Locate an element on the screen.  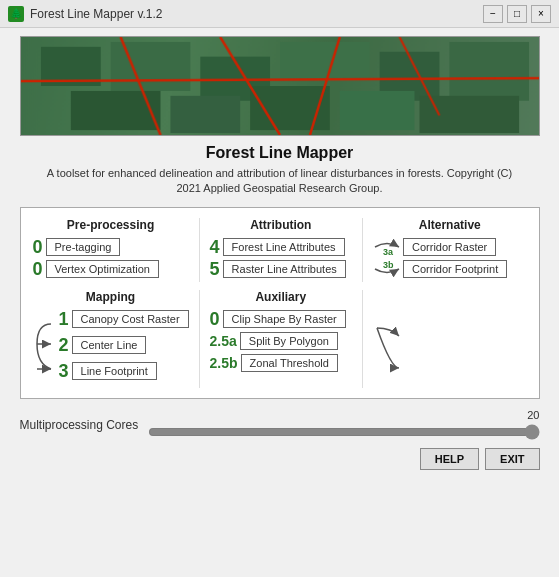
mapping-num-1: 2 is located at coordinates (64, 345).